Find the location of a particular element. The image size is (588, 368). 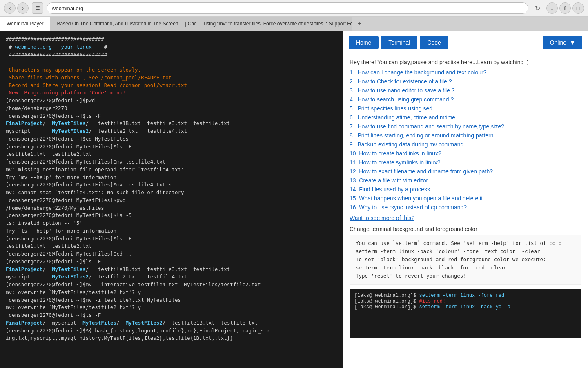

browser-chrome: ‹ › ☰ webminal.org ↻ ↓ ⇧ □ Webminal Play… is located at coordinates (294, 16).